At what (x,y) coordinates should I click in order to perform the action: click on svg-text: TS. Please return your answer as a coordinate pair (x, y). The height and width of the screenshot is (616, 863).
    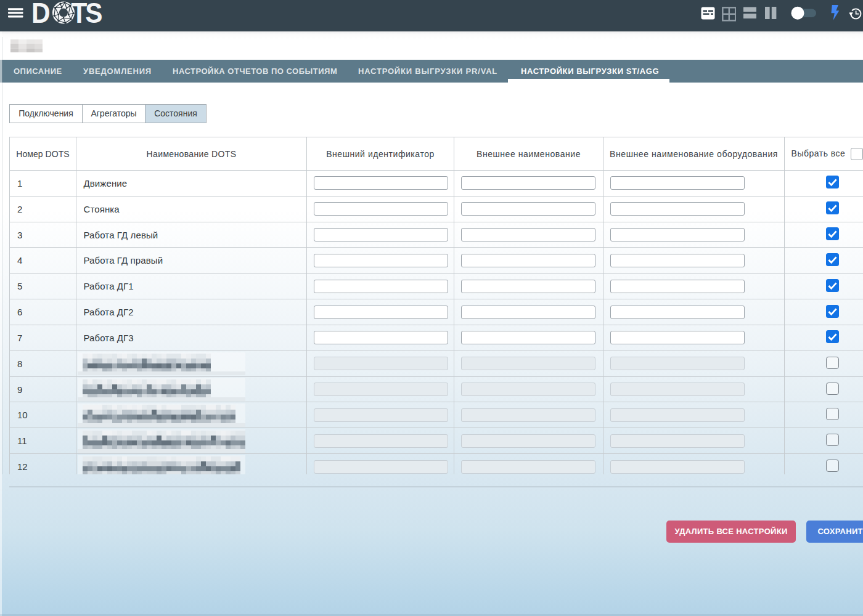
    Looking at the image, I should click on (87, 15).